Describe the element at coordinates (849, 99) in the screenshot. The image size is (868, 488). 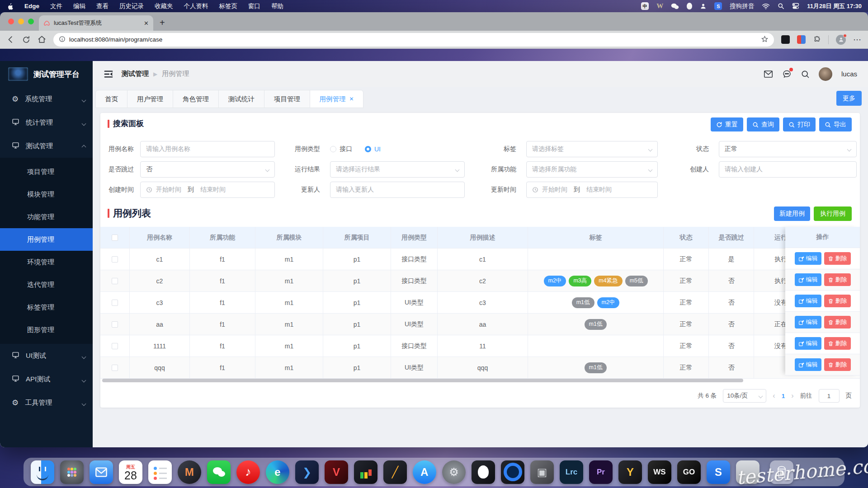
I see `more-tabs-button: 更多` at that location.